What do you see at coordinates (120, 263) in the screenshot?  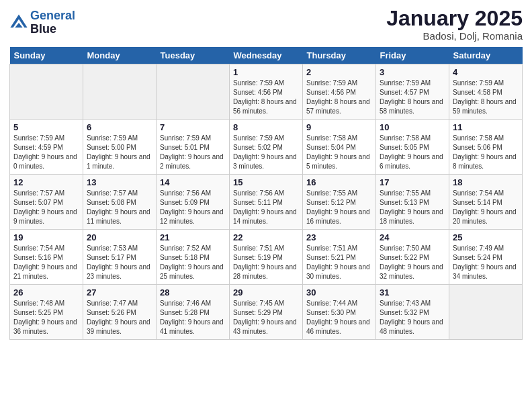 I see `day-info: Sunrise: 7:53 AMSunset: 5:17 PMDaylight:…` at bounding box center [120, 263].